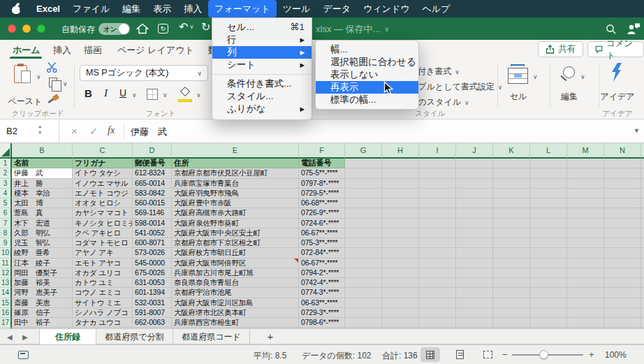 The width and height of the screenshot is (644, 364). Describe the element at coordinates (53, 82) in the screenshot. I see `copy-icon` at that location.